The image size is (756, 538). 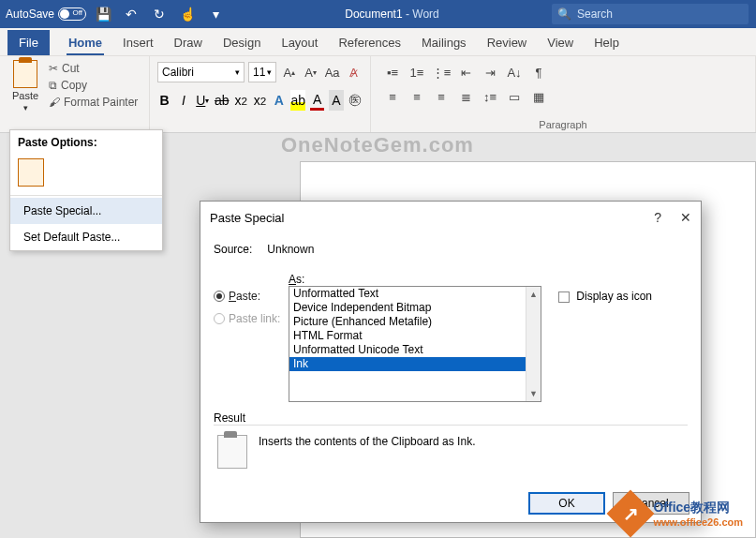 I want to click on chevron-down-icon: ▾, so click(x=26, y=108).